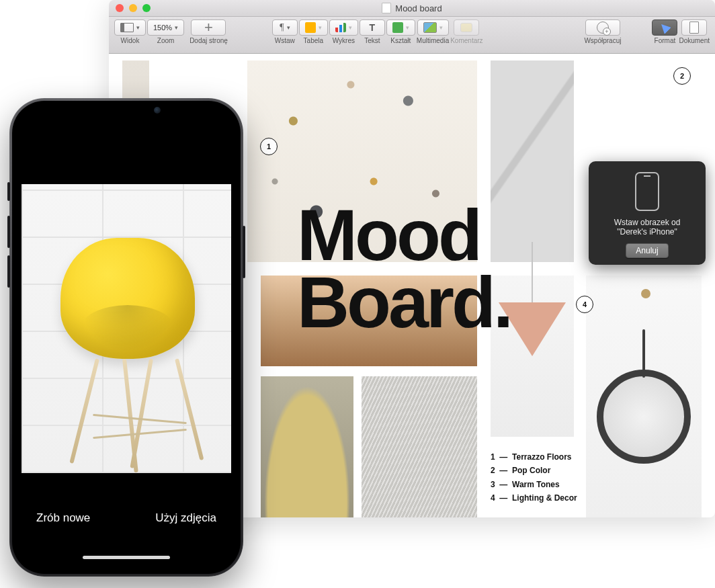 This screenshot has width=715, height=588. I want to click on view-icon, so click(127, 28).